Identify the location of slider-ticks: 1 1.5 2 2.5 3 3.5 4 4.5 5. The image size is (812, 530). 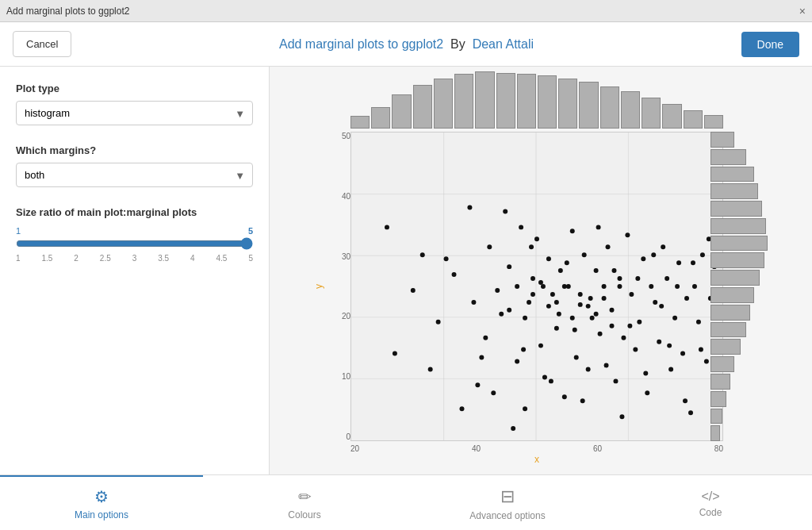
(135, 259).